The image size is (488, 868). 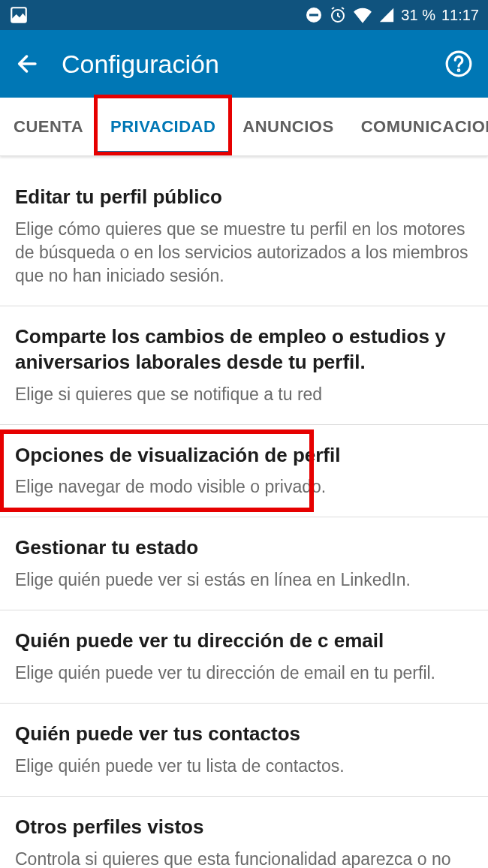 I want to click on setting-subtitle: Elige quién puede ver si estás en línea …, so click(x=244, y=580).